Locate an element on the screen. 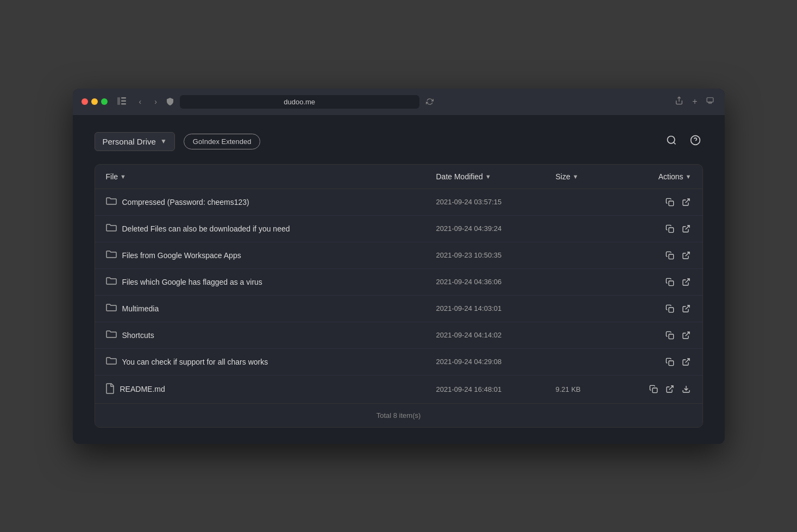 The image size is (797, 532). file-name-text: Files which Google has flagged as a viru… is located at coordinates (192, 282).